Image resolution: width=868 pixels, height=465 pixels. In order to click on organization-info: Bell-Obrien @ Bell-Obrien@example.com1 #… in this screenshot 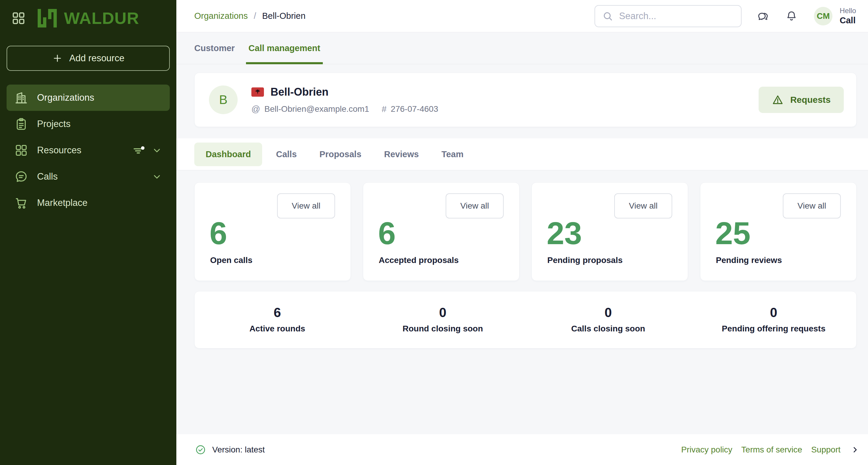, I will do `click(345, 100)`.